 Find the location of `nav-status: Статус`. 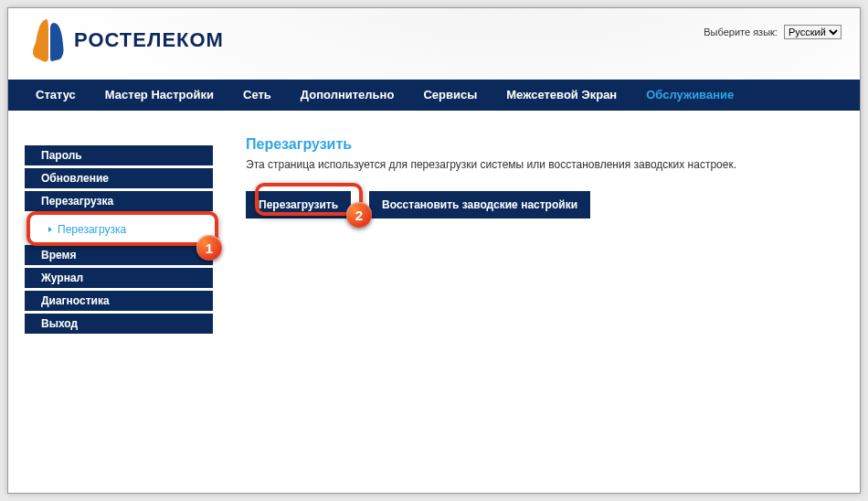

nav-status: Статус is located at coordinates (56, 95).